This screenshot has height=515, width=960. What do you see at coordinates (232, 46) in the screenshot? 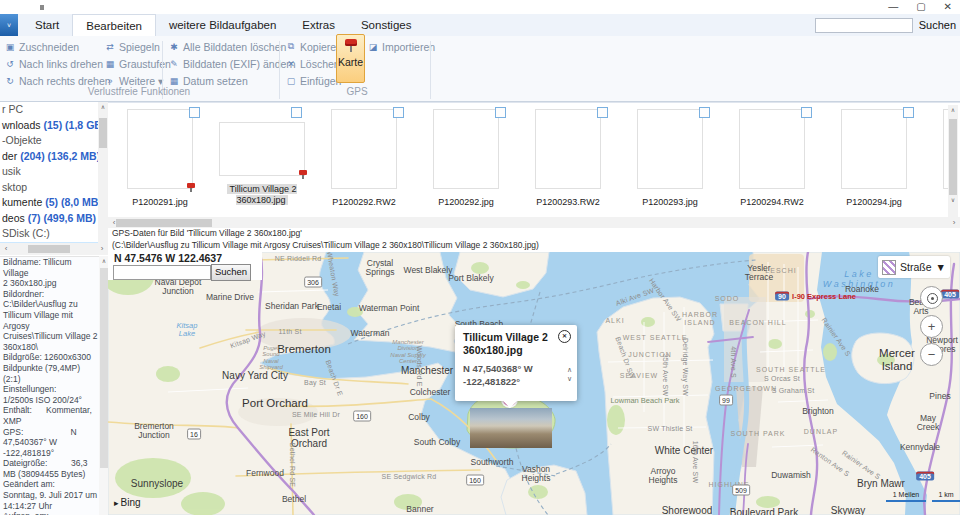
I see `ribbon-button: ✱ Alle Bilddaten löschen` at bounding box center [232, 46].